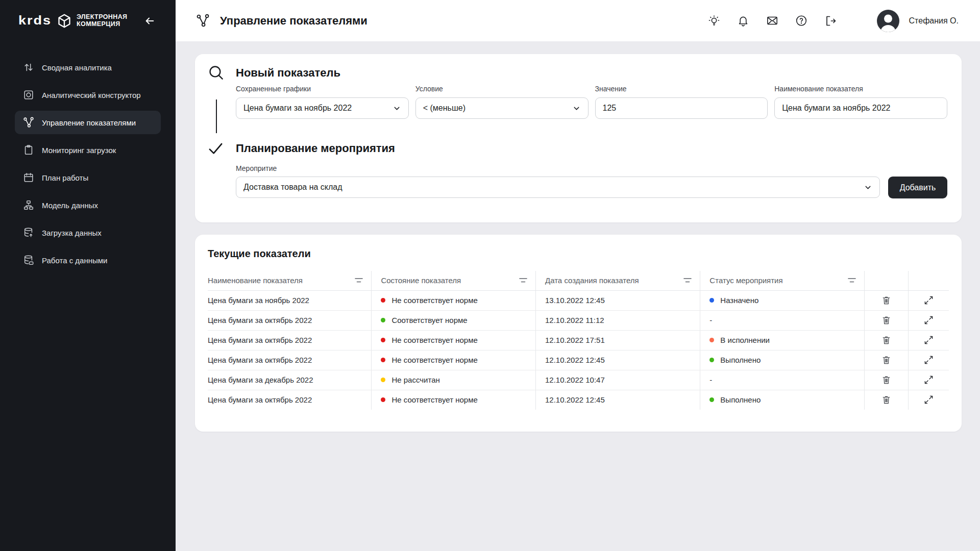 This screenshot has width=980, height=551. I want to click on indicator-date-cell: 12.10.2022 10:47, so click(618, 380).